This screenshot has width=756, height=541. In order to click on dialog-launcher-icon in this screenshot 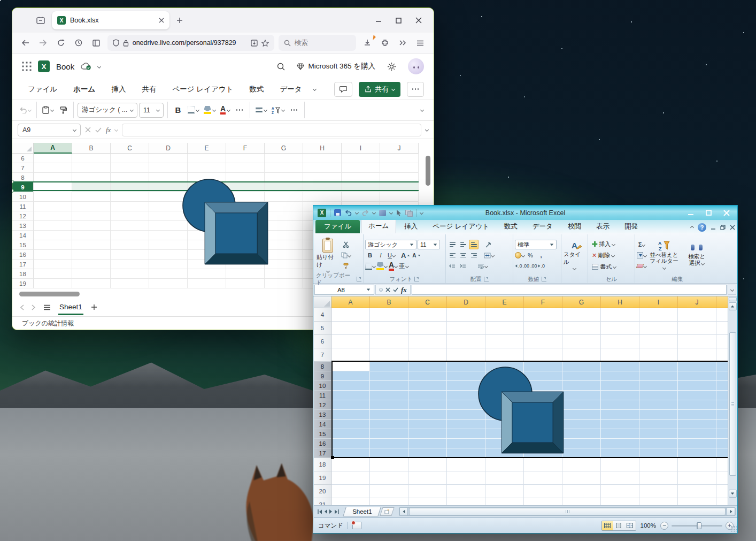, I will do `click(544, 279)`.